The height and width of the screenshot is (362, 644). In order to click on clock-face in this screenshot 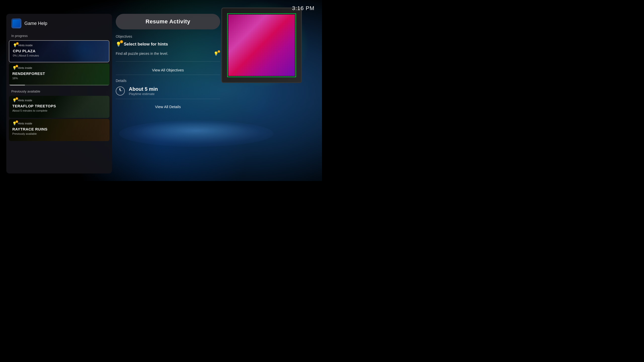, I will do `click(120, 91)`.